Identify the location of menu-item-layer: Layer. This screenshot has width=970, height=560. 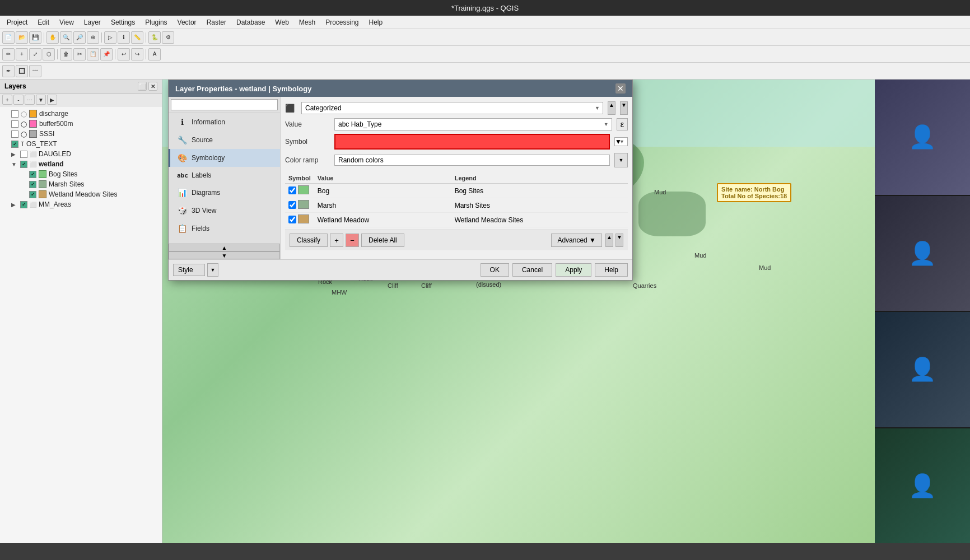
(92, 22).